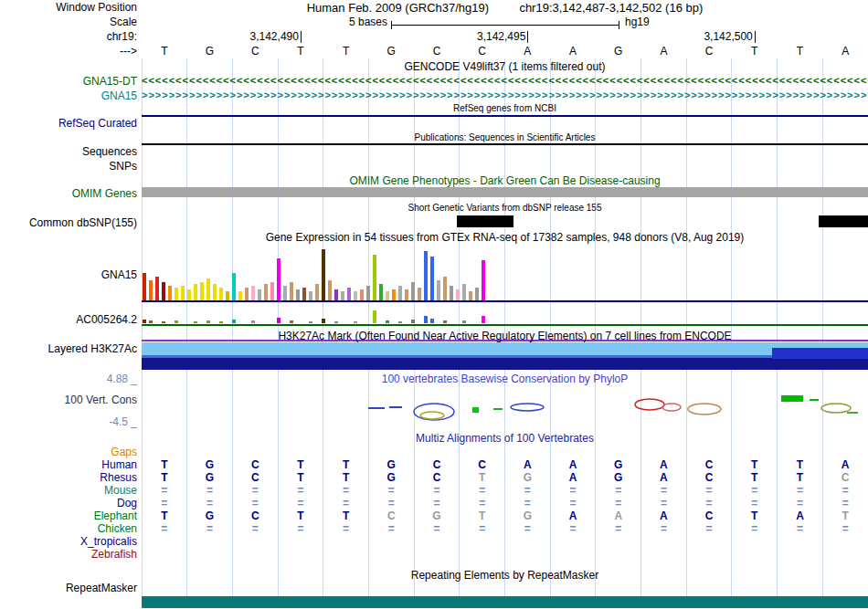  What do you see at coordinates (504, 603) in the screenshot?
I see `repeatmasker-item` at bounding box center [504, 603].